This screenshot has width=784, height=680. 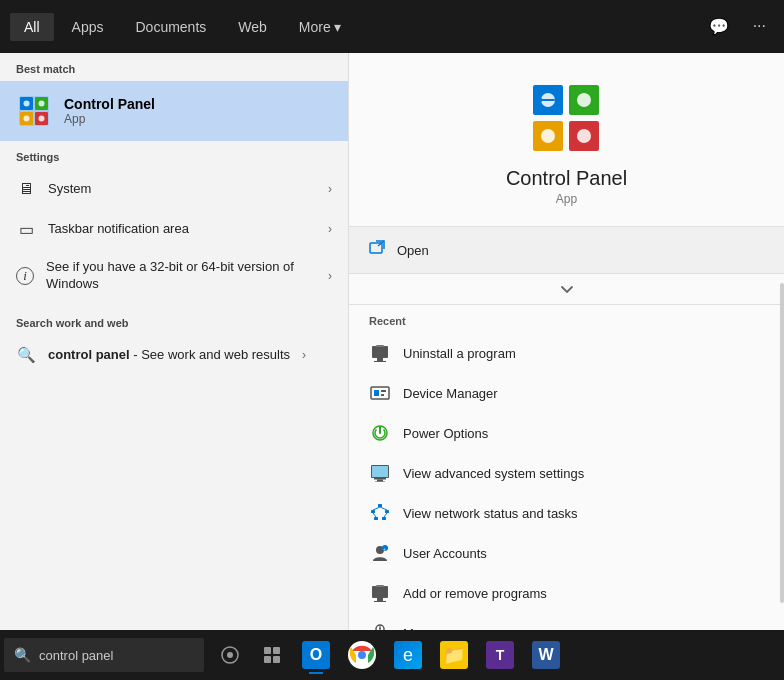 What do you see at coordinates (566, 199) in the screenshot?
I see `cp-subtitle: App` at bounding box center [566, 199].